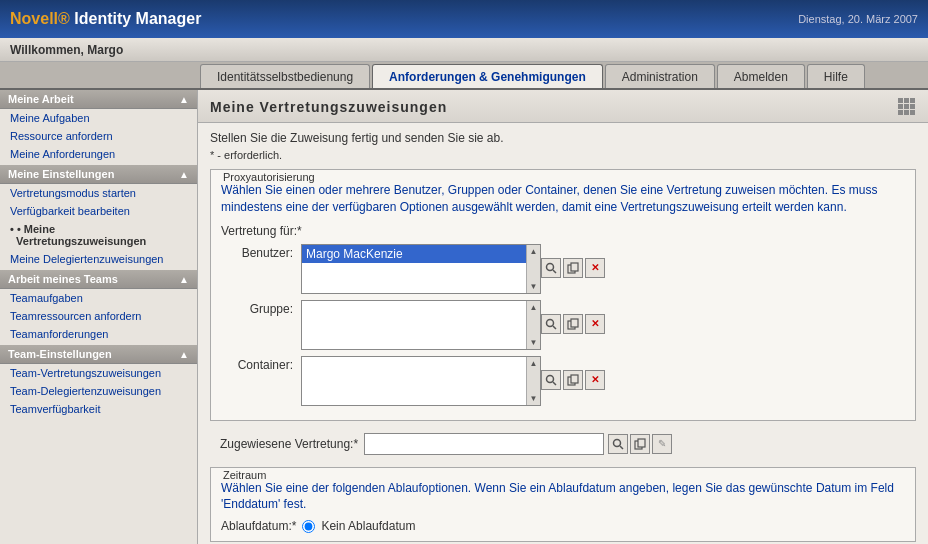  I want to click on tab-logout: Abmelden, so click(761, 76).